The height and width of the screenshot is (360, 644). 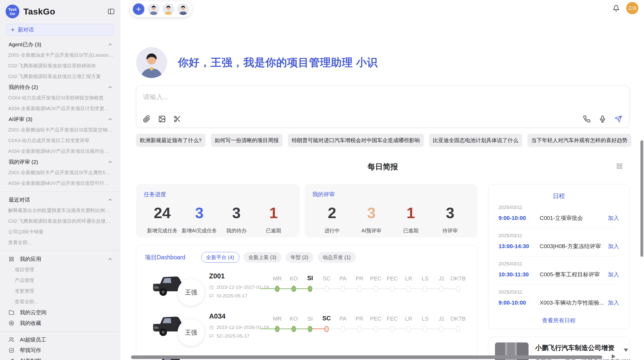 What do you see at coordinates (559, 271) in the screenshot?
I see `schedule-event: 2025/03/1110:30-11:30C005-整车工程目标评审加入` at bounding box center [559, 271].